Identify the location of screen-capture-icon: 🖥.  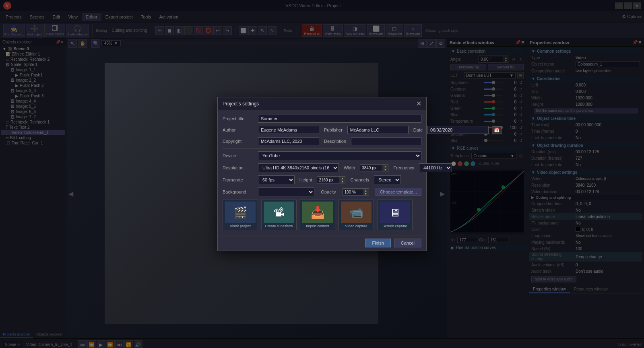
(395, 212).